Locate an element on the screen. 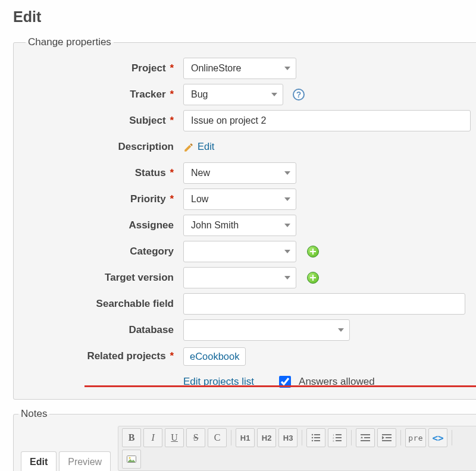  label-target-version: Target version is located at coordinates (101, 278).